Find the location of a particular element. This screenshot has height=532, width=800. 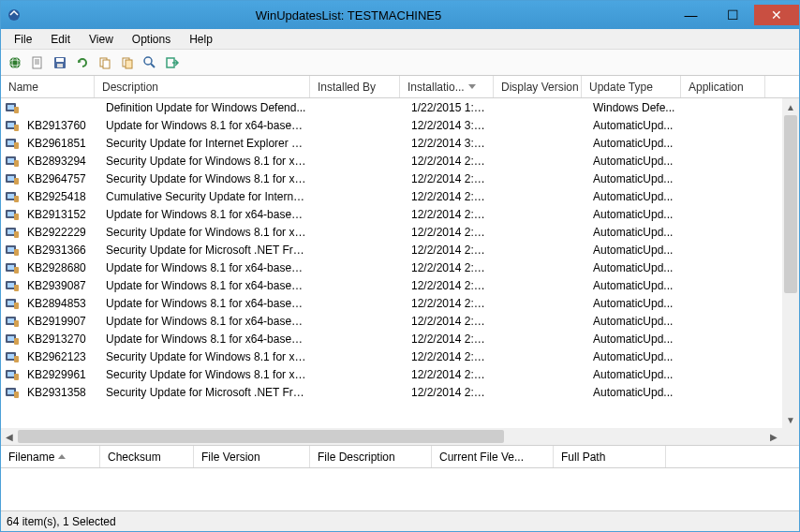

status-text: 64 item(s), 1 Selected is located at coordinates (62, 522).